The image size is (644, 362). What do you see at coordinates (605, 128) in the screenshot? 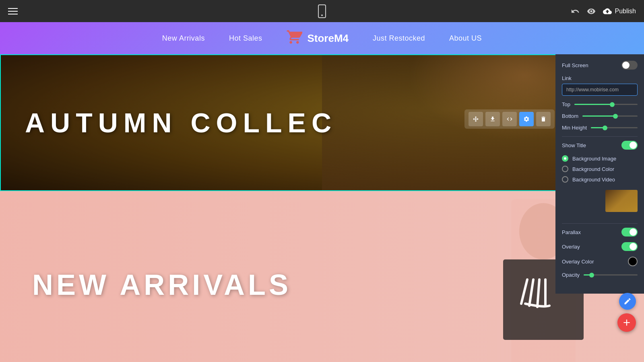
I see `min-height-slider-thumb` at bounding box center [605, 128].